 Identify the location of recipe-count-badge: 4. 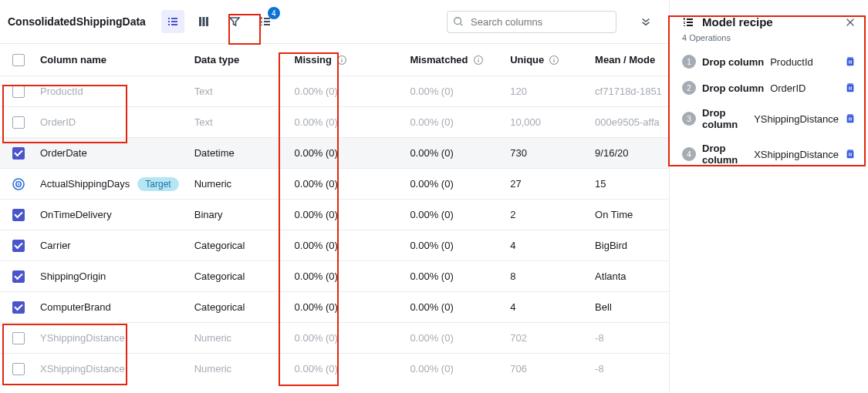
(274, 13).